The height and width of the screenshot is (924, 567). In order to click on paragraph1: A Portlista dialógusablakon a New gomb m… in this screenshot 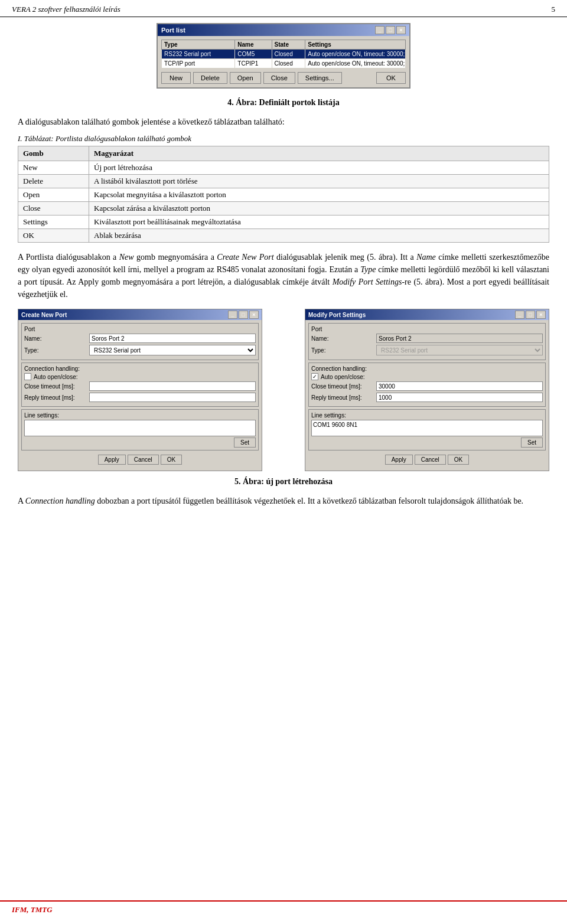, I will do `click(284, 276)`.